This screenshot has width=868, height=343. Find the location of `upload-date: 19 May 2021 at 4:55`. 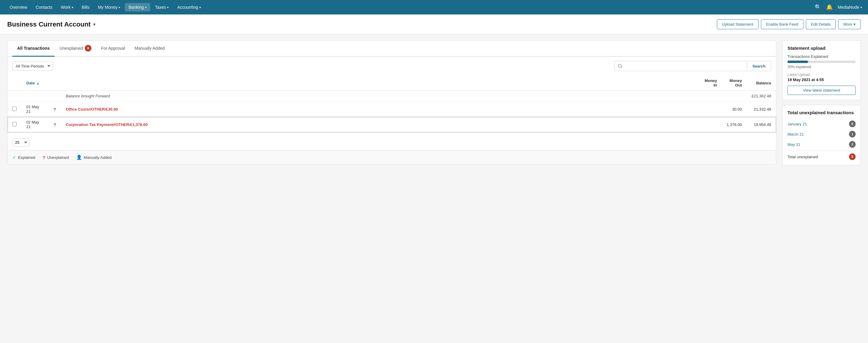

upload-date: 19 May 2021 at 4:55 is located at coordinates (822, 80).